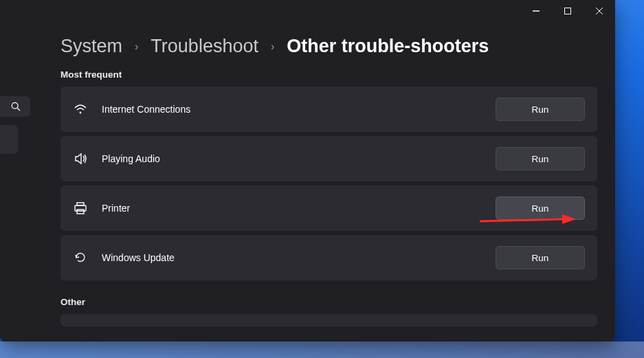 The width and height of the screenshot is (644, 358). I want to click on run-button-internet: Run, so click(540, 109).